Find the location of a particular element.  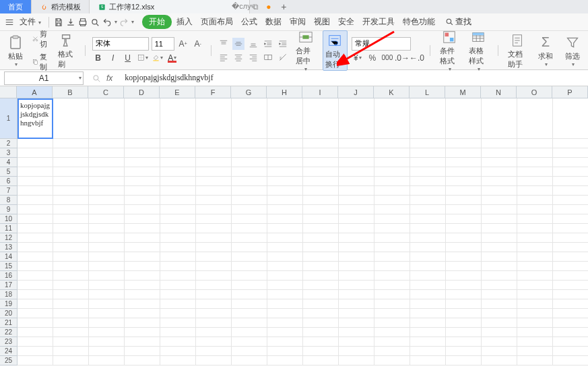

tab-templates: 稻壳模板 is located at coordinates (61, 7).